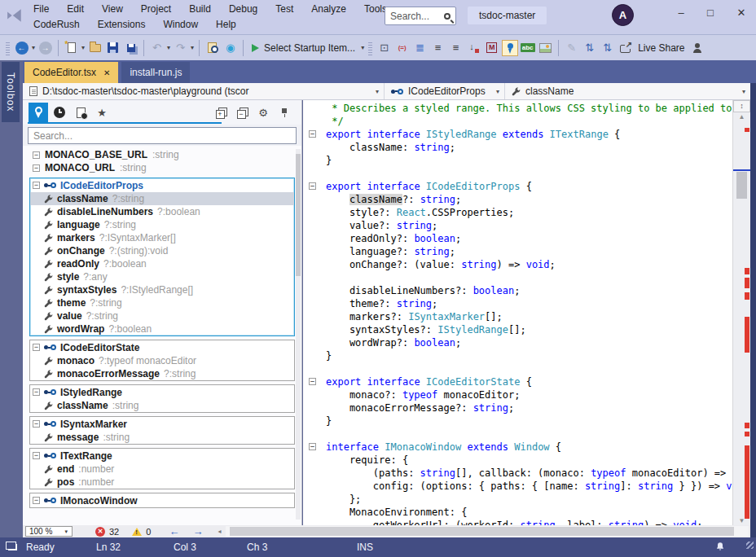 The width and height of the screenshot is (756, 557). Describe the element at coordinates (483, 531) in the screenshot. I see `editor-horizontal-scrollbar: ◂` at that location.